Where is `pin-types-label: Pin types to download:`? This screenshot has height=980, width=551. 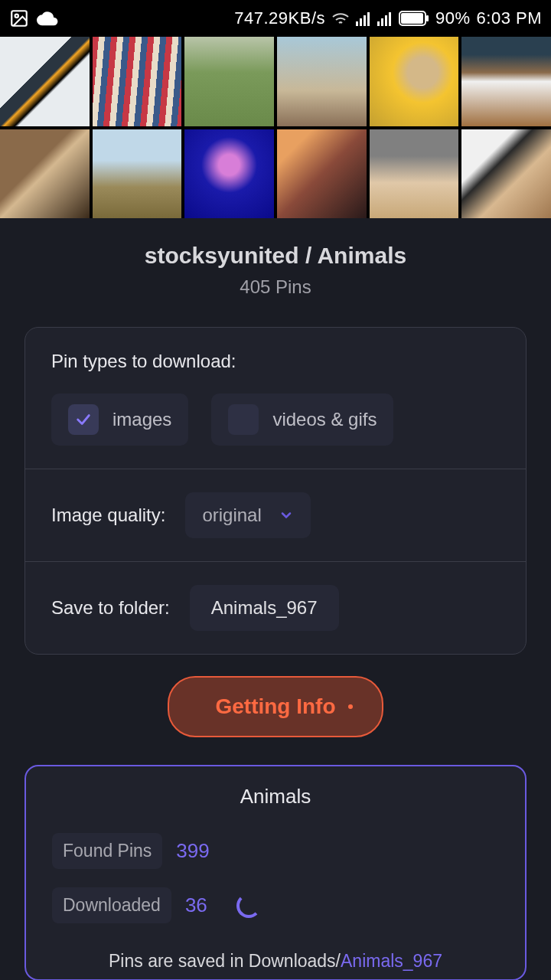 pin-types-label: Pin types to download: is located at coordinates (276, 361).